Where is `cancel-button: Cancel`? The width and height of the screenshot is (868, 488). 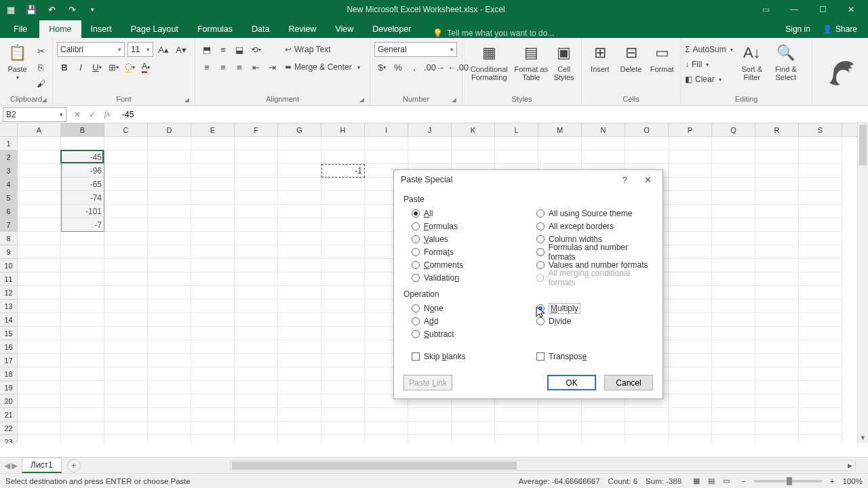 cancel-button: Cancel is located at coordinates (629, 382).